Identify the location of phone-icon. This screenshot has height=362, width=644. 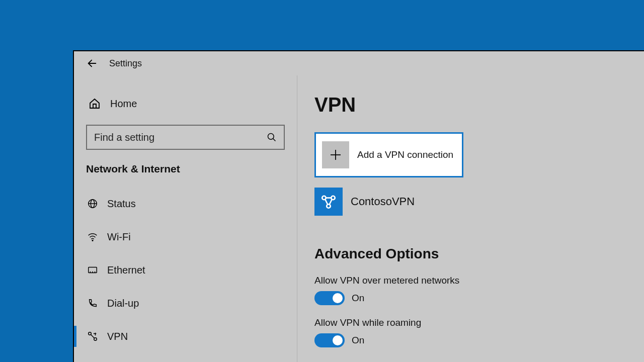
(93, 303).